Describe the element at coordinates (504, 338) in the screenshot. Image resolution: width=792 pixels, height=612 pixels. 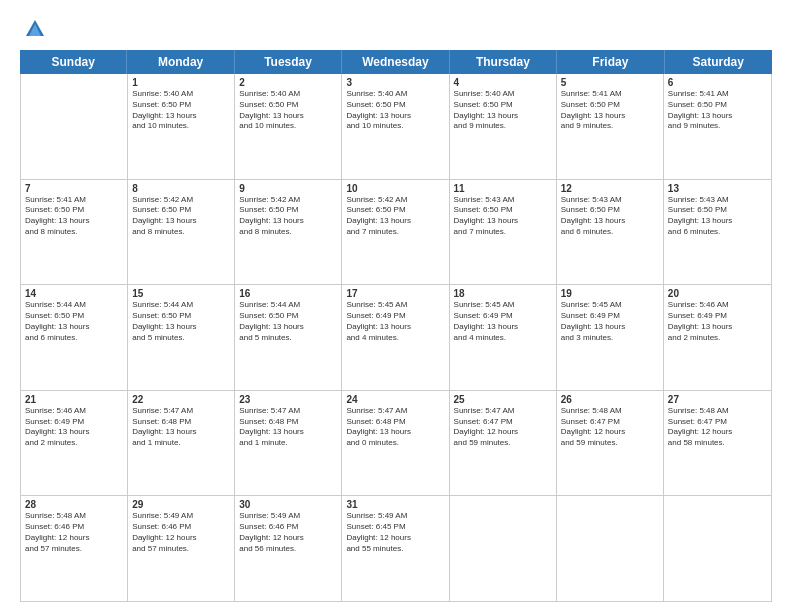
I see `calendar-cell: 18Sunrise: 5:45 AM Sunset: 6:49 PM Dayli…` at that location.